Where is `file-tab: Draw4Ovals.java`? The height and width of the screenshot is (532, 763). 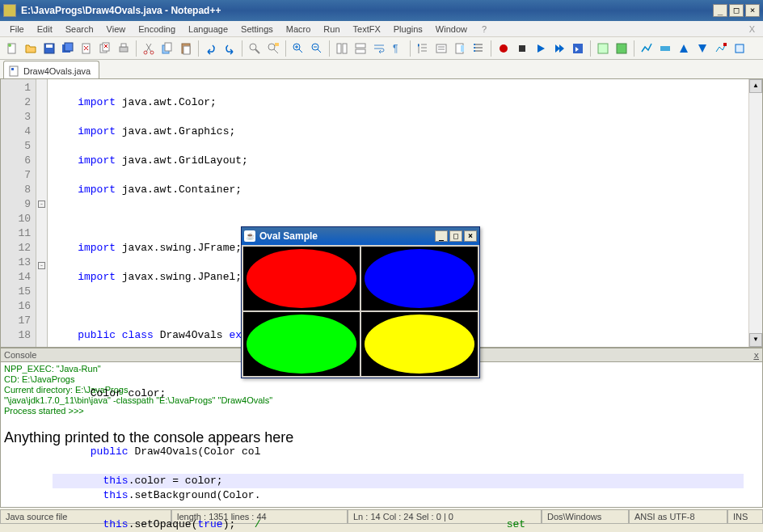 file-tab: Draw4Ovals.java is located at coordinates (52, 70).